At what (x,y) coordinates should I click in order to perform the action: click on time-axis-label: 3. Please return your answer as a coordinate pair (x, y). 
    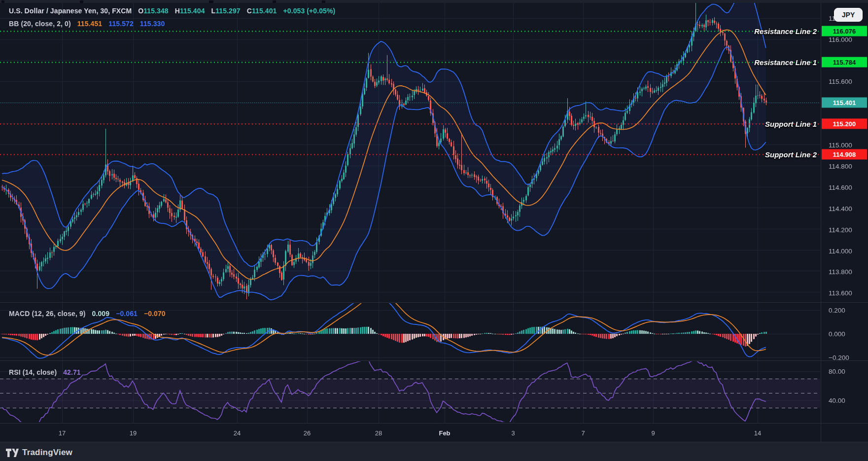
    Looking at the image, I should click on (513, 433).